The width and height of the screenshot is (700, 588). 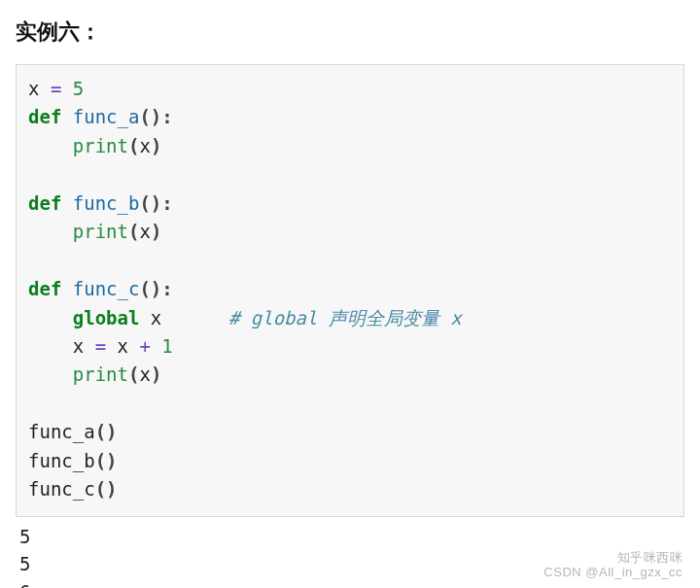 What do you see at coordinates (73, 461) in the screenshot?
I see `code-line: func_b()` at bounding box center [73, 461].